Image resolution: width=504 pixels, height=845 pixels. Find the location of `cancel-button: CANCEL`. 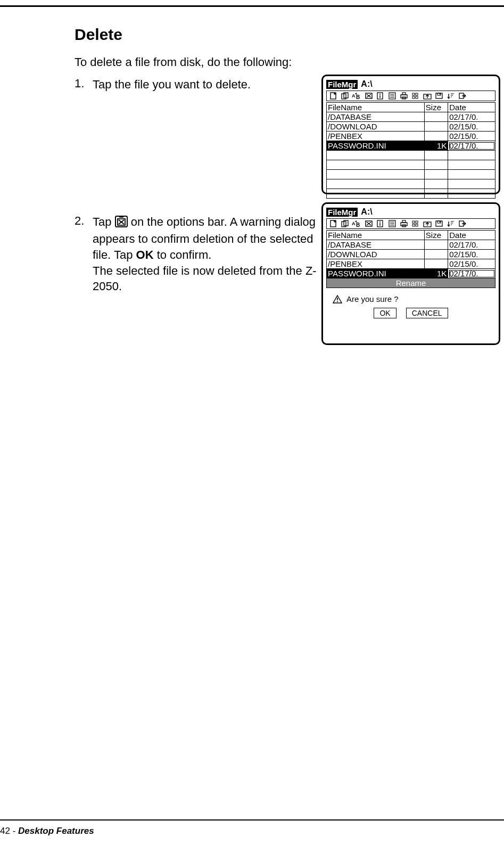

cancel-button: CANCEL is located at coordinates (427, 313).